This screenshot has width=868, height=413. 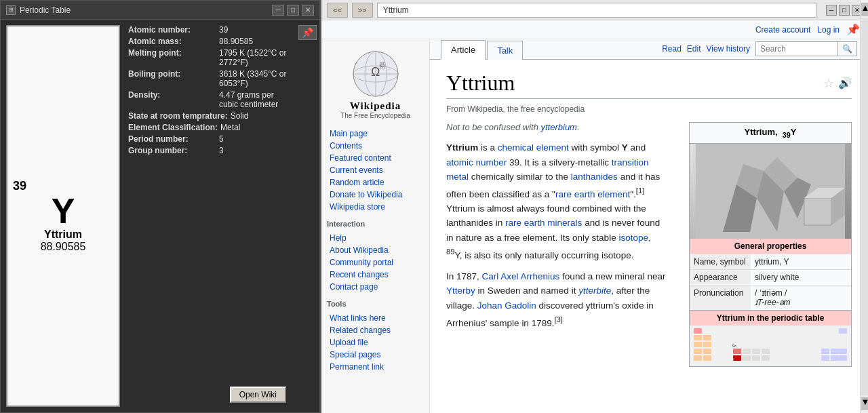 I want to click on interaction-section-title: Interaction, so click(x=376, y=222).